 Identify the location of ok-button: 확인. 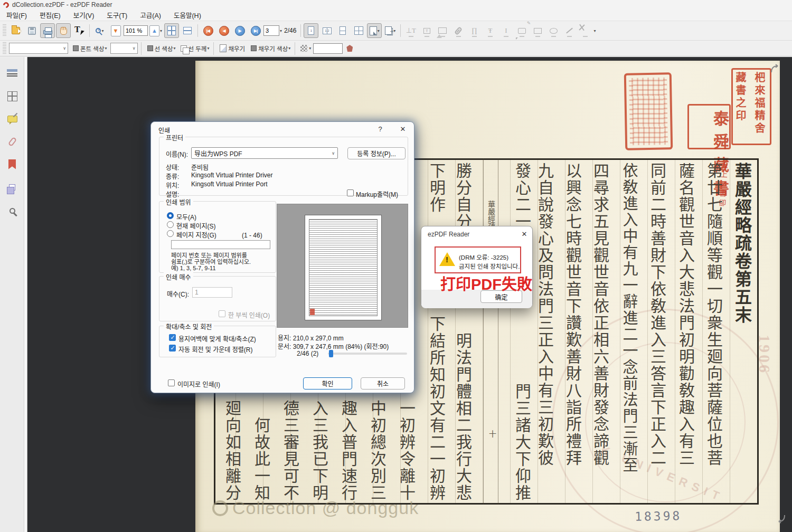
(327, 383).